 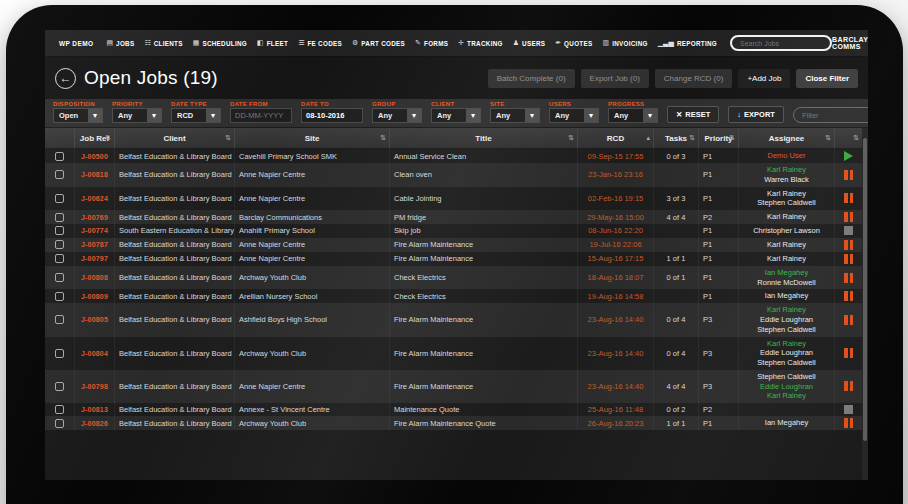 I want to click on nav-item-reporting: ▁▃▅REPORTING, so click(x=688, y=43).